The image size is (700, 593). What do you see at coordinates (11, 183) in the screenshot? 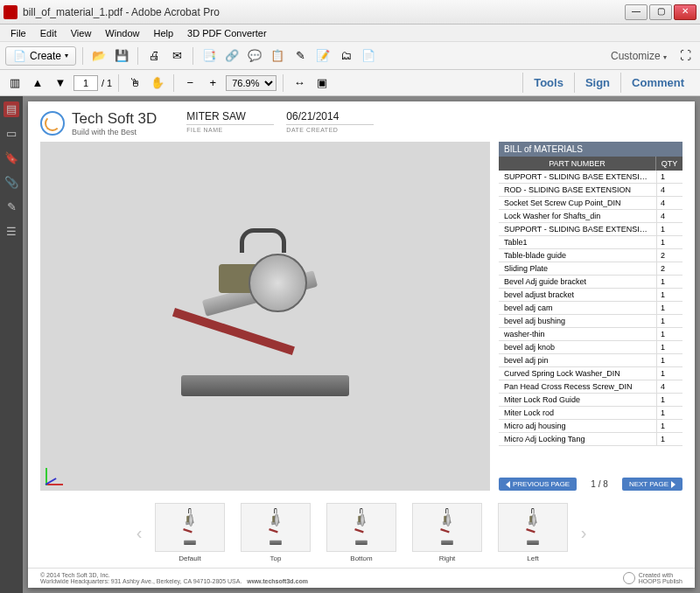
I see `attachments-panel-icon: 📎` at bounding box center [11, 183].